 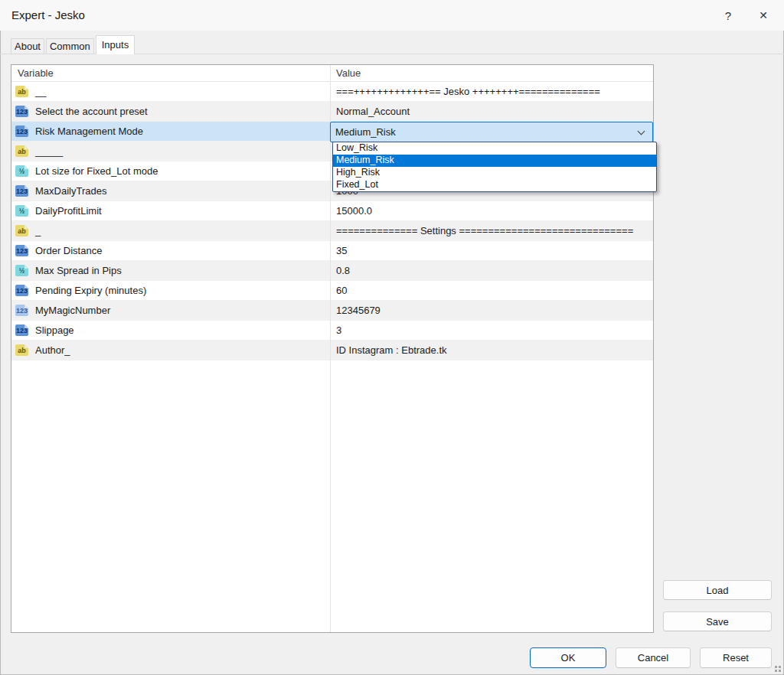 I want to click on value-cell: ID Instagram : Ebtrade.tk, so click(x=492, y=351).